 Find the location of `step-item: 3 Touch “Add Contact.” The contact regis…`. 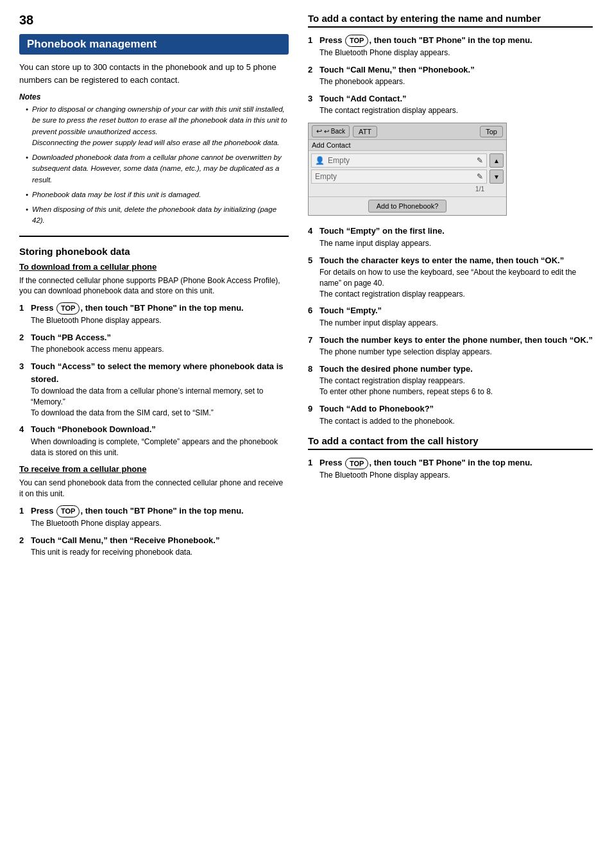

step-item: 3 Touch “Add Contact.” The contact regis… is located at coordinates (450, 104).